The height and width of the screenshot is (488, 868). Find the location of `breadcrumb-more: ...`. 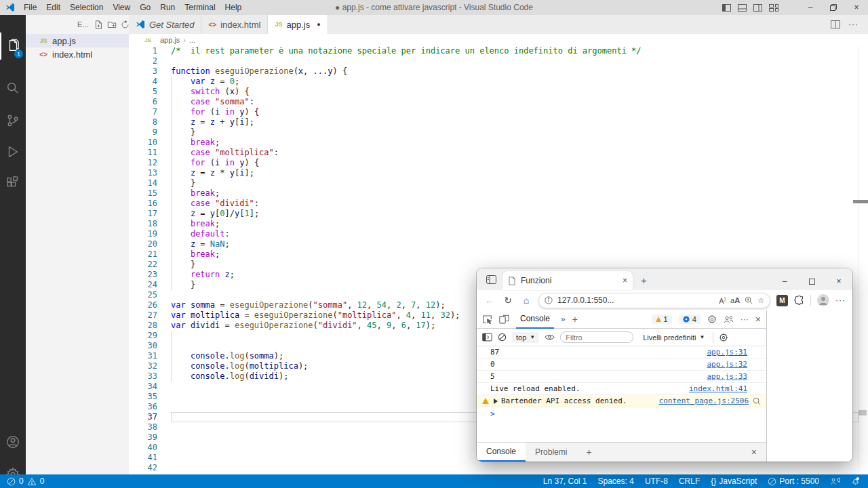

breadcrumb-more: ... is located at coordinates (193, 40).